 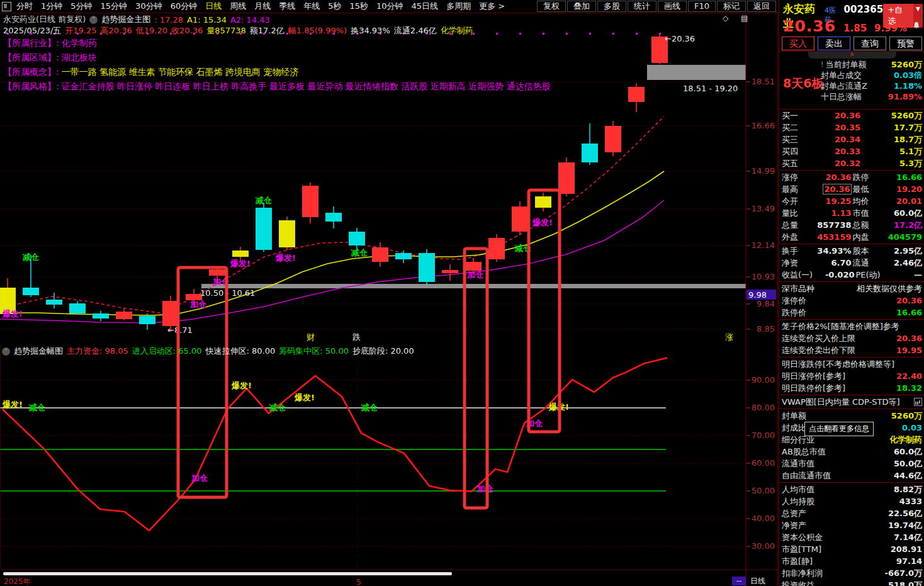 What do you see at coordinates (852, 189) in the screenshot?
I see `stat-pair-row-7: 最高20.36最低19.20` at bounding box center [852, 189].